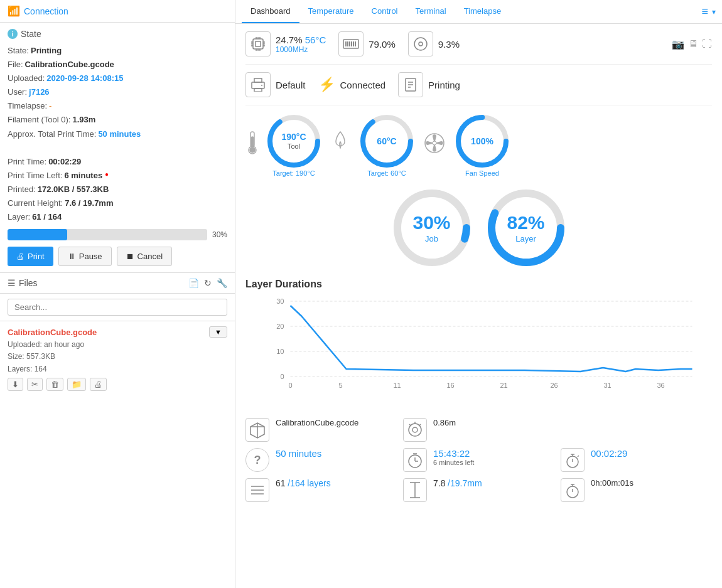 The width and height of the screenshot is (722, 588). What do you see at coordinates (367, 44) in the screenshot?
I see `mem-status: 79.0%` at bounding box center [367, 44].